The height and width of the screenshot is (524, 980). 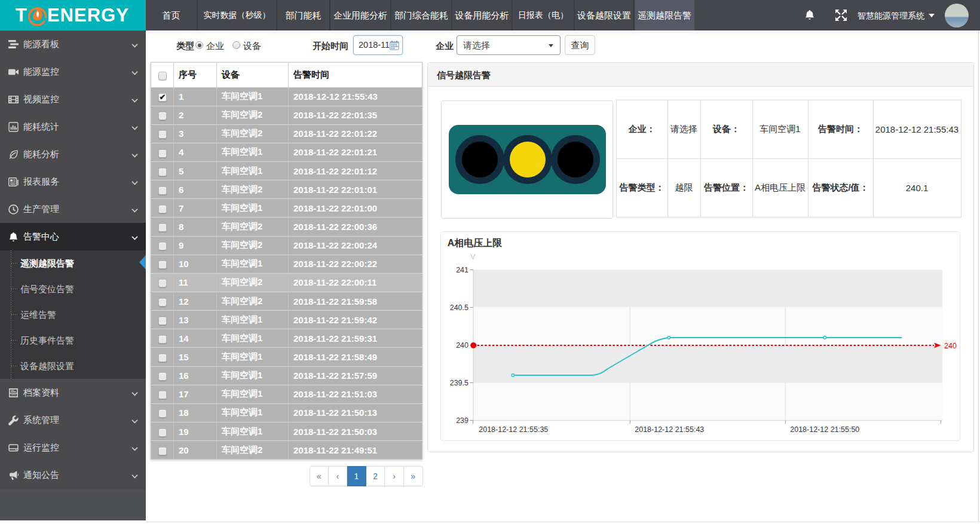 What do you see at coordinates (463, 270) in the screenshot?
I see `svg-text: 241` at bounding box center [463, 270].